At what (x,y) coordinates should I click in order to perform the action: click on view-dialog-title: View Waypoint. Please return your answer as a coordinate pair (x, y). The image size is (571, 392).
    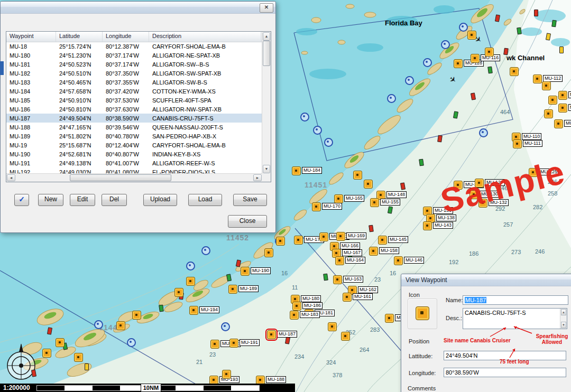
    Looking at the image, I should click on (424, 280).